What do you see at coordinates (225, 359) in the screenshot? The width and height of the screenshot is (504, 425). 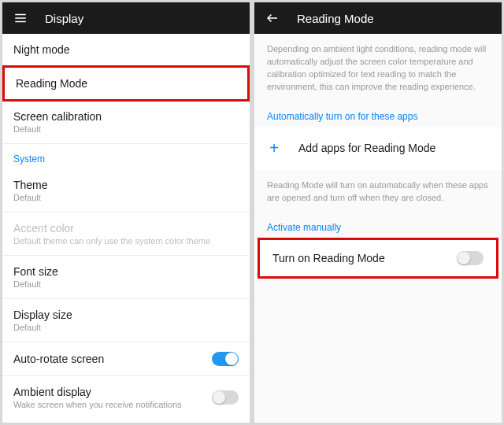 I see `auto-rotate-toggle` at bounding box center [225, 359].